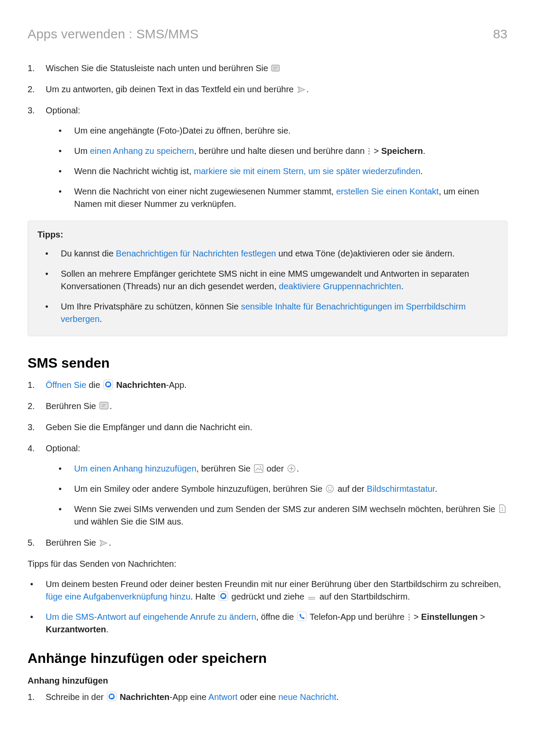  I want to click on plus-circle-icon, so click(291, 469).